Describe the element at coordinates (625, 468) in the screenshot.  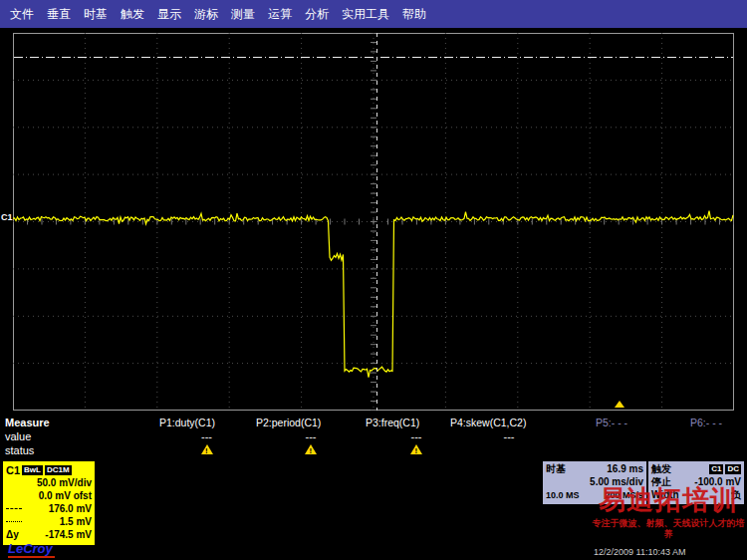
I see `timebase-delay: 16.9 ms` at that location.